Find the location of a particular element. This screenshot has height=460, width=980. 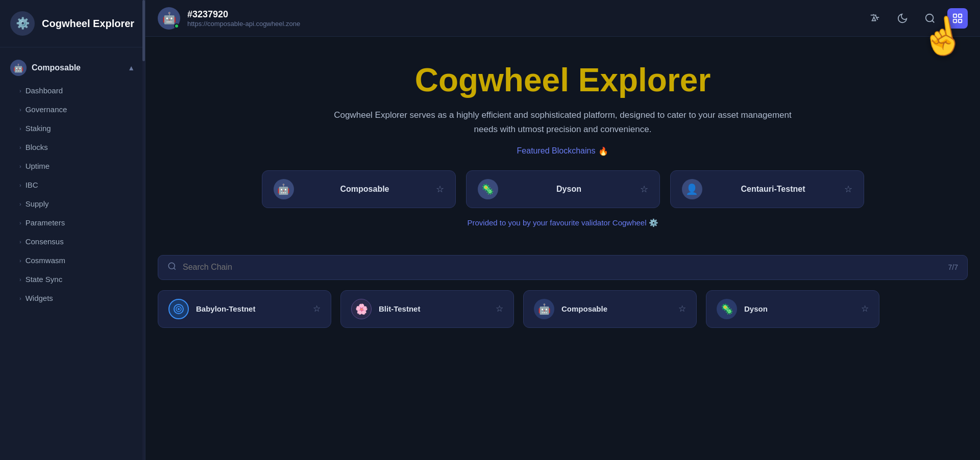

sidebar-item-label: Dashboard is located at coordinates (44, 91).